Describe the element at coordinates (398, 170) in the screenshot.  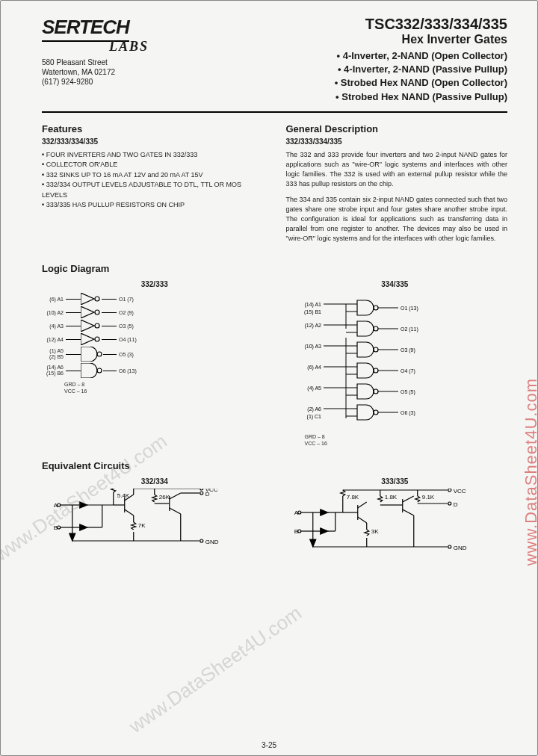
I see `description-paragraph: The 332 and 333 provide four inverters a…` at that location.